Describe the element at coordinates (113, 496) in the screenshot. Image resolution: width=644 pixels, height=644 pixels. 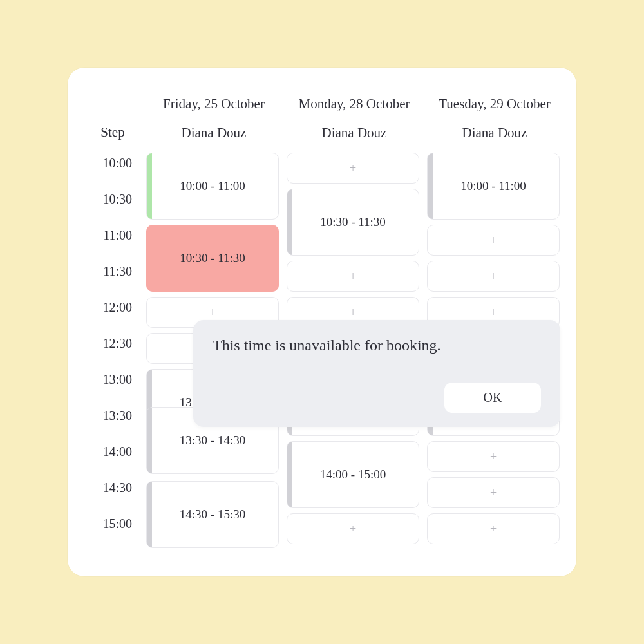
I see `time-label: 14:30` at that location.